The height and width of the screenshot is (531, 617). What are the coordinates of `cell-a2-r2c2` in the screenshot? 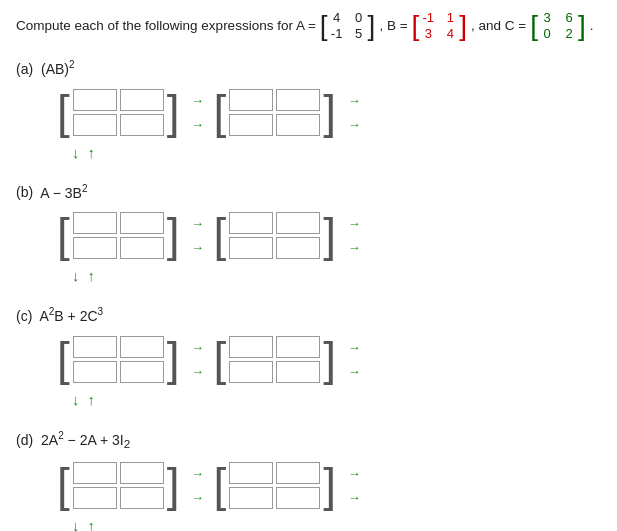 It's located at (298, 125).